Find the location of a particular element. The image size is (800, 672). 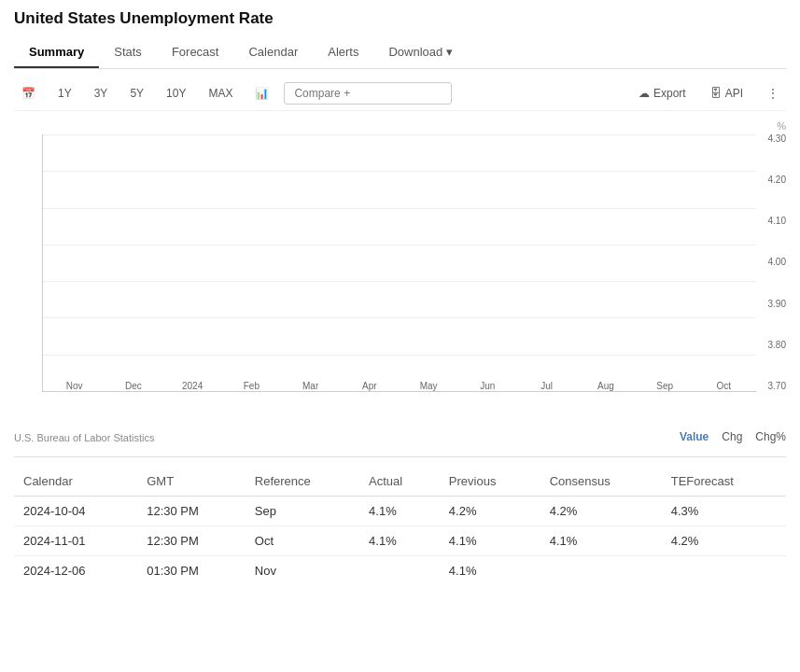

tab-bar: Summary Stats Forecast Calendar Alerts D… is located at coordinates (400, 53).